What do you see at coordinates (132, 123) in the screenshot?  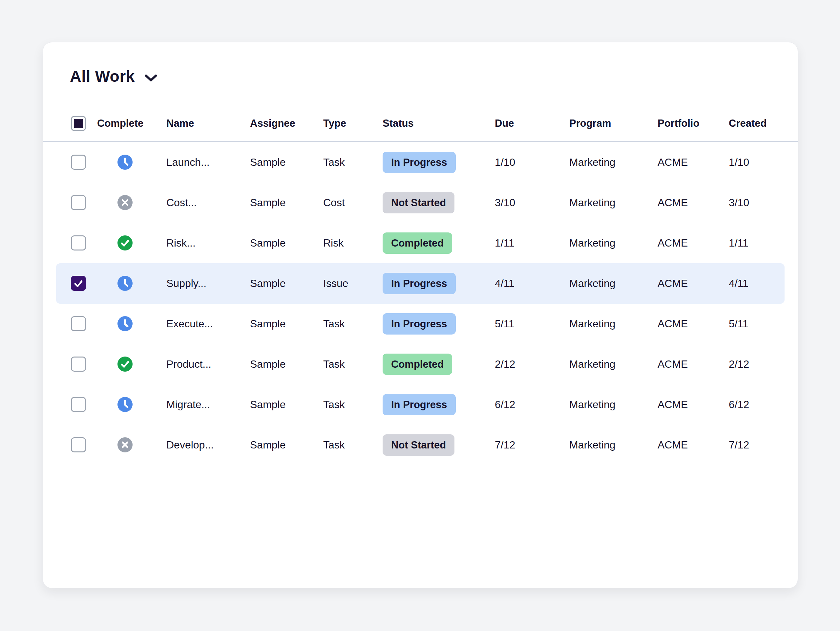 I see `column-header-complete: Complete` at bounding box center [132, 123].